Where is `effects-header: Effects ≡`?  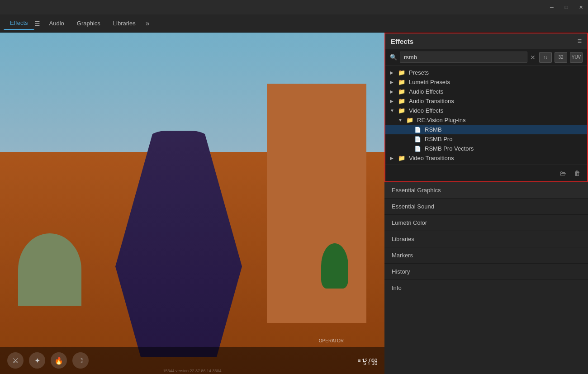
effects-header: Effects ≡ is located at coordinates (486, 41).